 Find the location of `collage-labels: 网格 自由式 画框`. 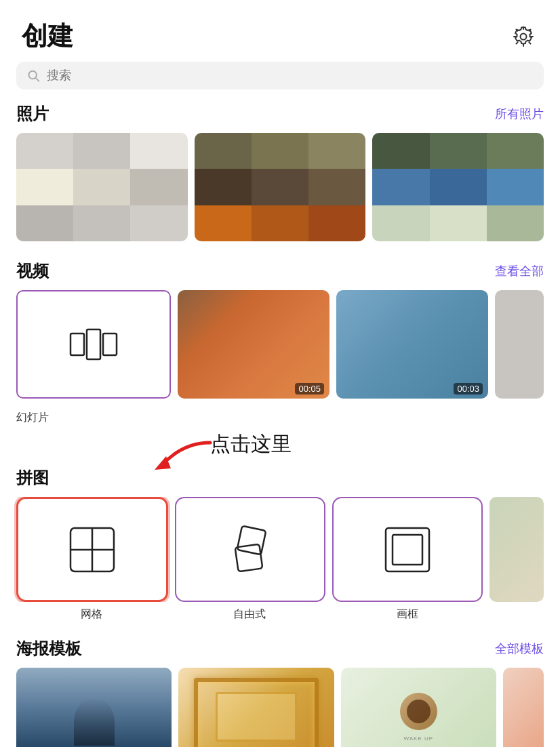

collage-labels: 网格 自由式 画框 is located at coordinates (280, 614).